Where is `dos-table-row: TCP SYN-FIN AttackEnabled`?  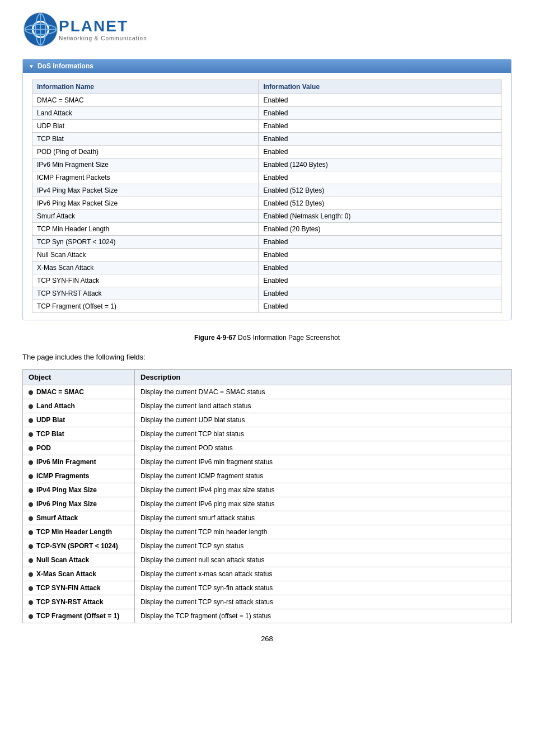
dos-table-row: TCP SYN-FIN AttackEnabled is located at coordinates (268, 281).